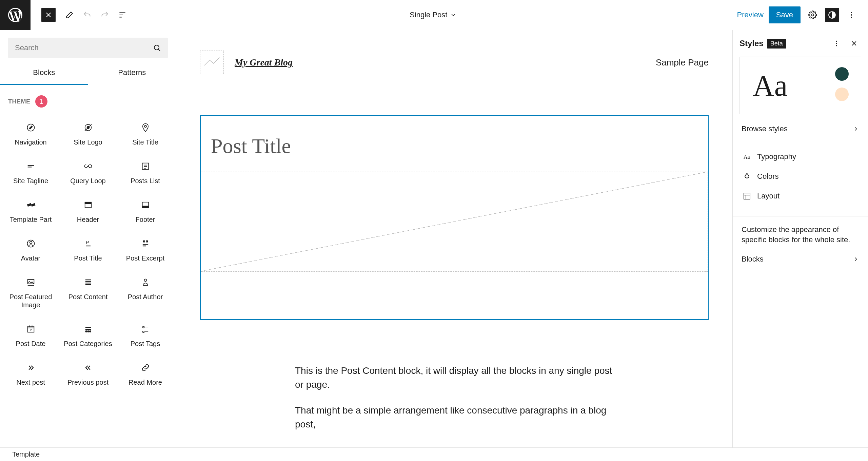 Image resolution: width=868 pixels, height=461 pixels. What do you see at coordinates (813, 15) in the screenshot?
I see `gear-icon` at bounding box center [813, 15].